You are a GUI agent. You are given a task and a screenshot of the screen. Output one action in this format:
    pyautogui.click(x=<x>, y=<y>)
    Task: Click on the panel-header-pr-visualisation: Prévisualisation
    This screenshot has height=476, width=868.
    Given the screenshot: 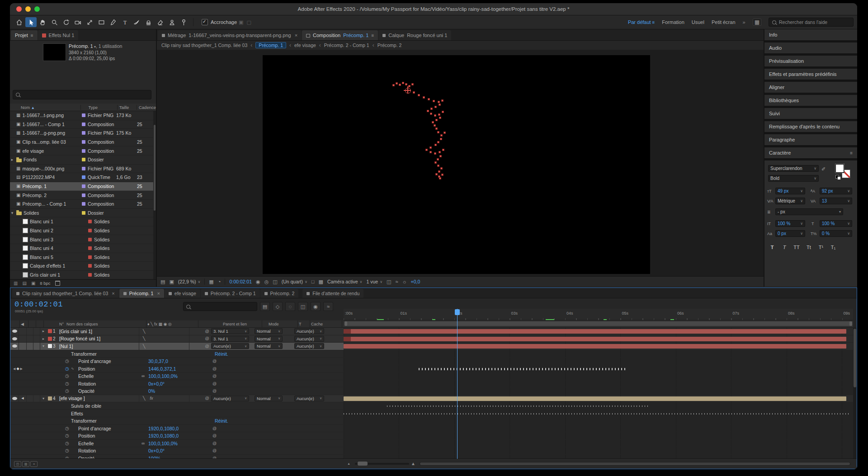 What is the action you would take?
    pyautogui.click(x=811, y=61)
    